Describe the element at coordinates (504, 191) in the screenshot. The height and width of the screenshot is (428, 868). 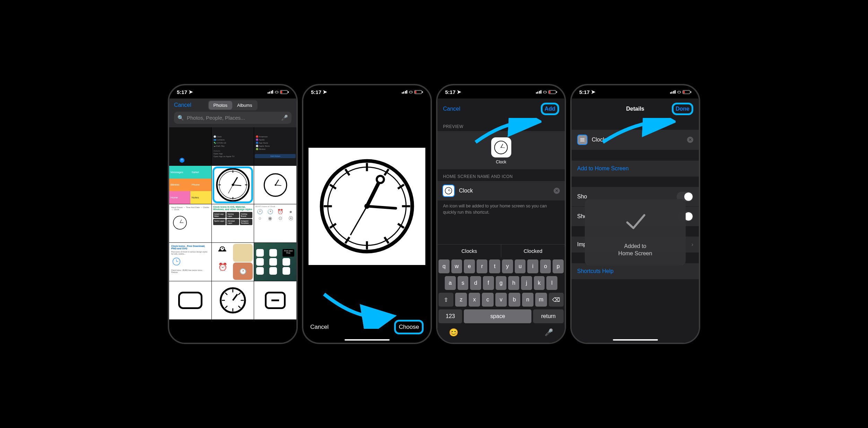
I see `name-input: Clock` at that location.